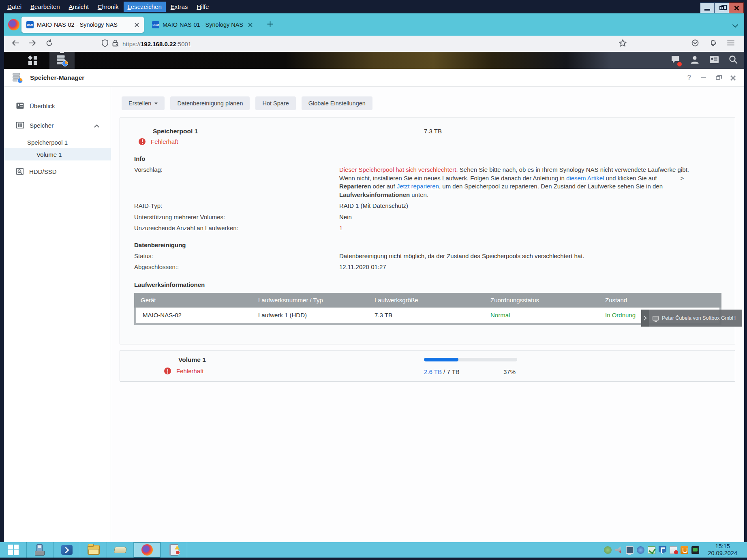 This screenshot has width=747, height=560. I want to click on back-icon, so click(15, 44).